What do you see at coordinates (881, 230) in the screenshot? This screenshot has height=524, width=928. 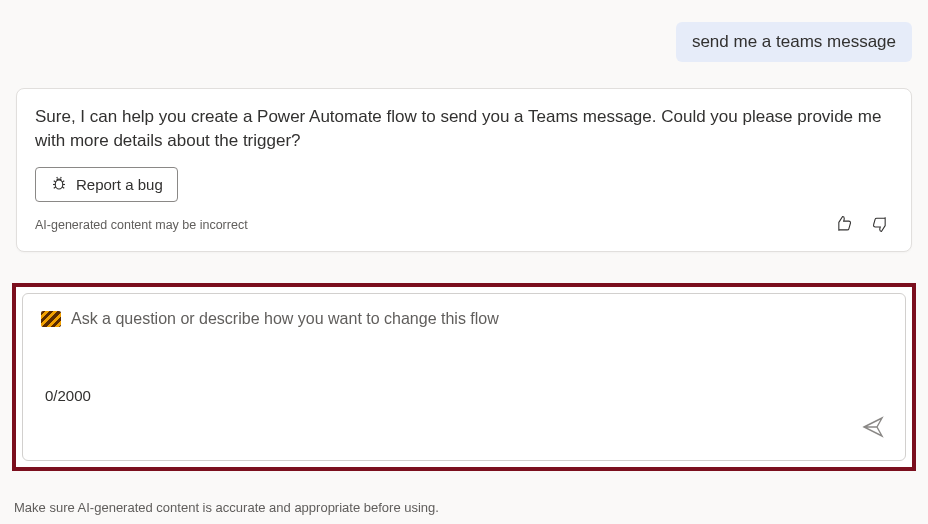 I see `thumbs-down-icon` at bounding box center [881, 230].